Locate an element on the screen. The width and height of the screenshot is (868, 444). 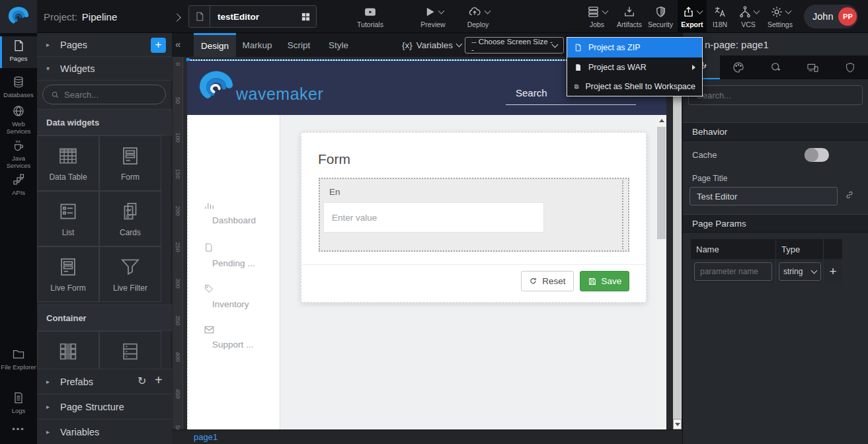
i18n-button: I18N is located at coordinates (720, 17).